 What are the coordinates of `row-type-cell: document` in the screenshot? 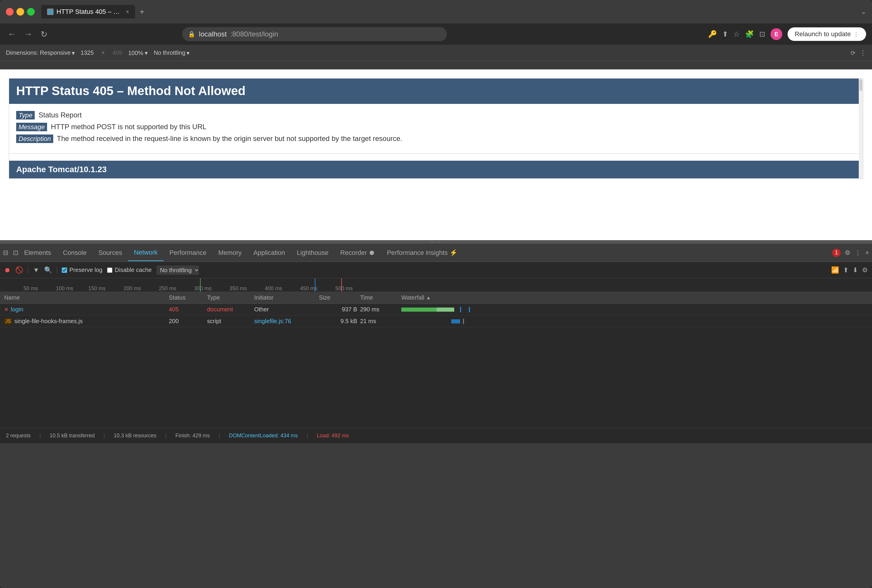 It's located at (231, 309).